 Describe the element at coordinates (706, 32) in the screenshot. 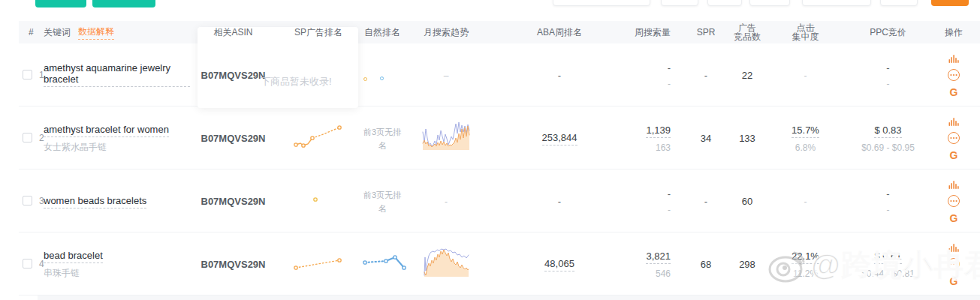

I see `col-spr: SPR` at that location.